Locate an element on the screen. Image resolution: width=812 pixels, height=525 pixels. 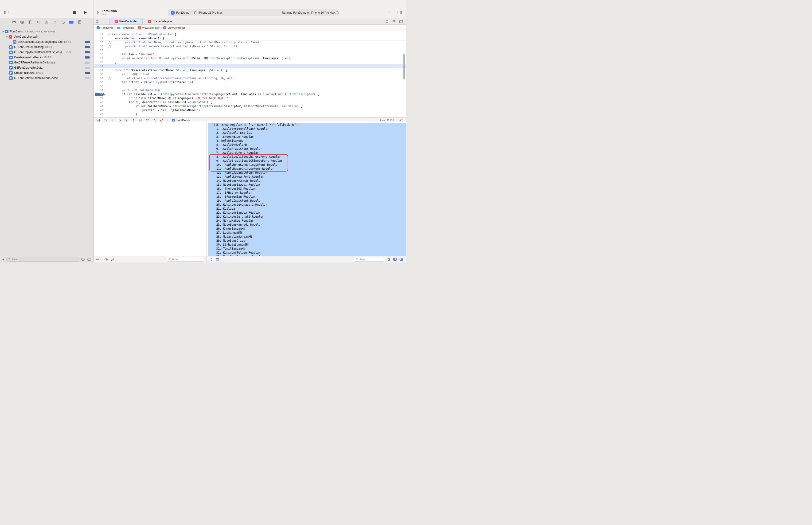
toggle-navigator-icon is located at coordinates (6, 12).